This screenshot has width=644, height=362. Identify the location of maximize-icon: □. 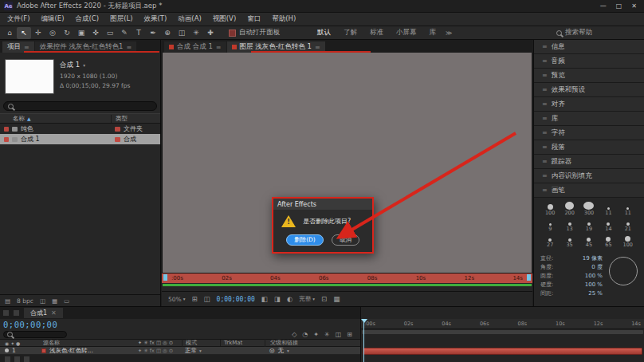
(619, 6).